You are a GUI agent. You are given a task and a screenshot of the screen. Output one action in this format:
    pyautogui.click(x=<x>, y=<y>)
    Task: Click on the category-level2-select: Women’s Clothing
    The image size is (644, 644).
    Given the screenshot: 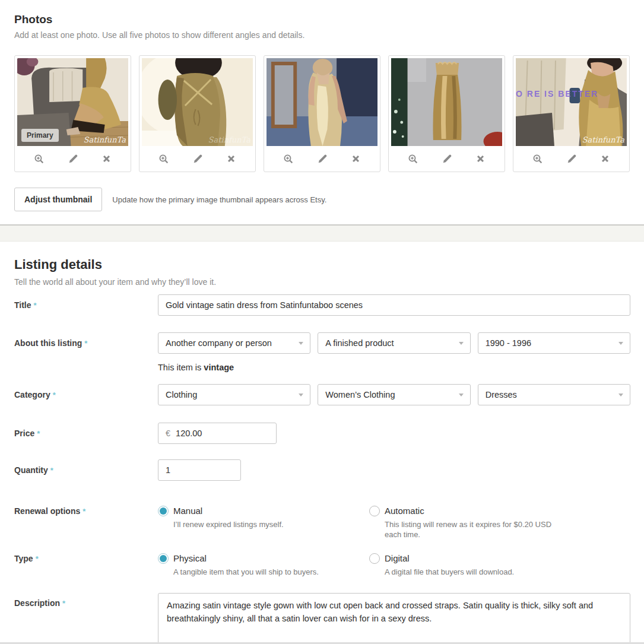 What is the action you would take?
    pyautogui.click(x=394, y=395)
    